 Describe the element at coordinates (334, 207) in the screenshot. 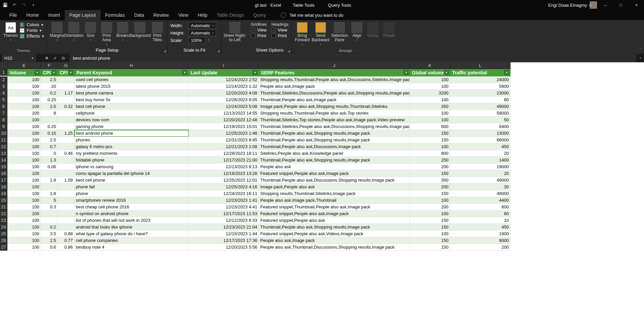

I see `cell: Featured snippet,Thumbnail,People also a…` at that location.